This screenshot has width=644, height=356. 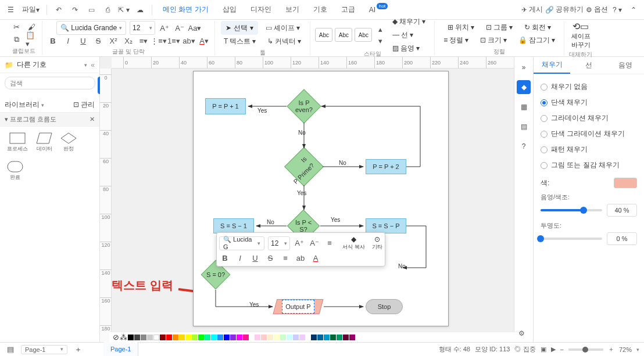 What do you see at coordinates (59, 10) in the screenshot?
I see `undo-icon: ↶` at bounding box center [59, 10].